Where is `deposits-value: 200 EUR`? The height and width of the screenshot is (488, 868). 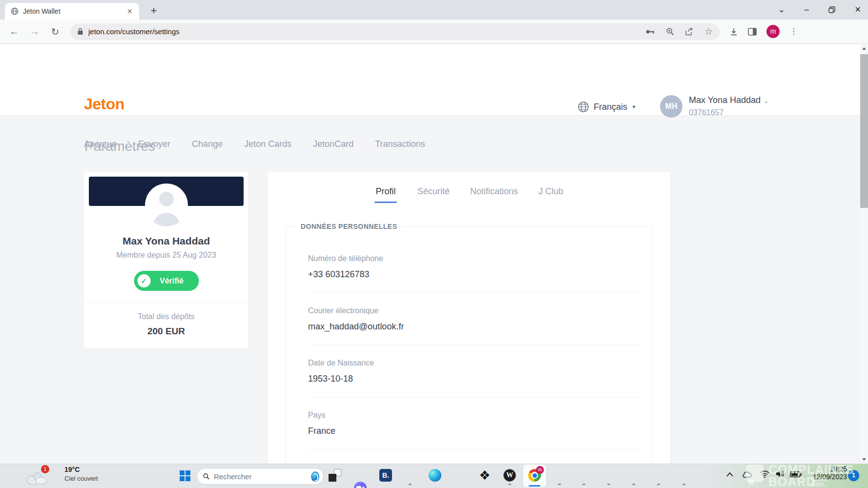 deposits-value: 200 EUR is located at coordinates (166, 331).